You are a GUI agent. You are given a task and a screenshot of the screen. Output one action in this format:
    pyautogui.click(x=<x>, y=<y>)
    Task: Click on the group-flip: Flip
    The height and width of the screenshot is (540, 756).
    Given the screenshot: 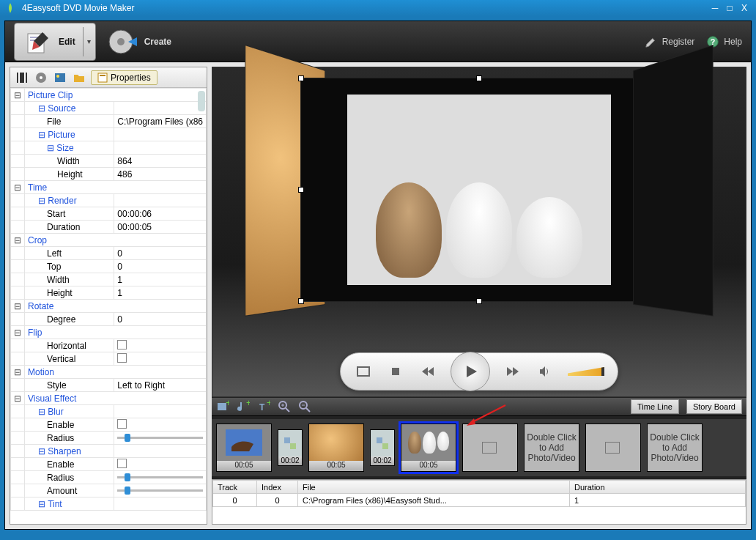 What is the action you would take?
    pyautogui.click(x=116, y=333)
    